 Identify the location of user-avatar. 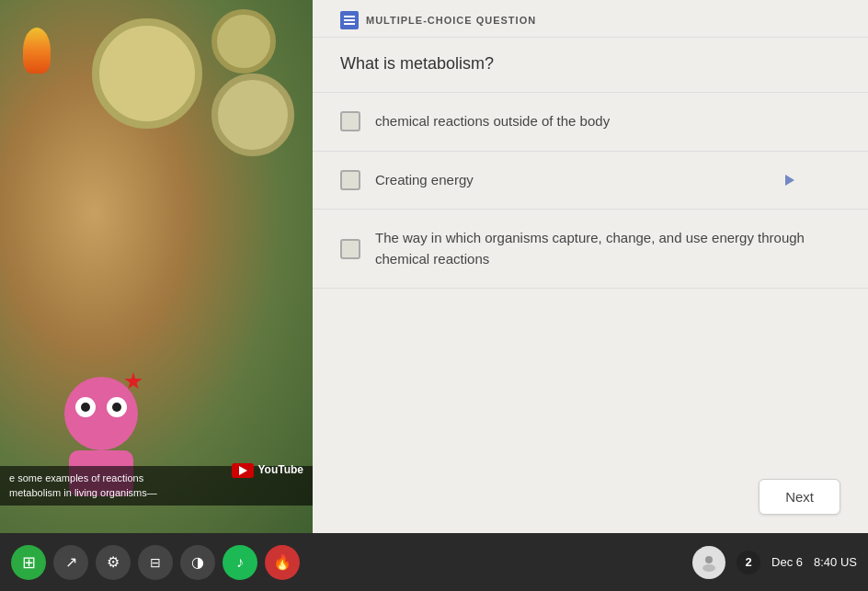
(709, 563).